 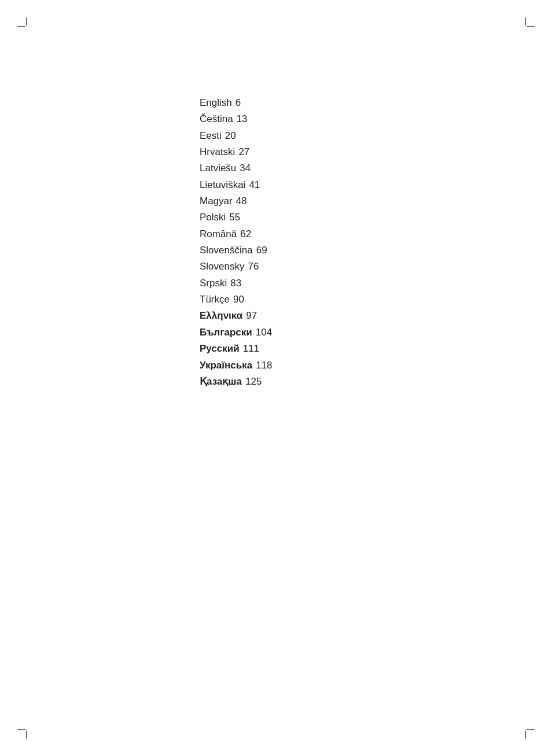 I want to click on toc-item: Magyar48, so click(x=236, y=201).